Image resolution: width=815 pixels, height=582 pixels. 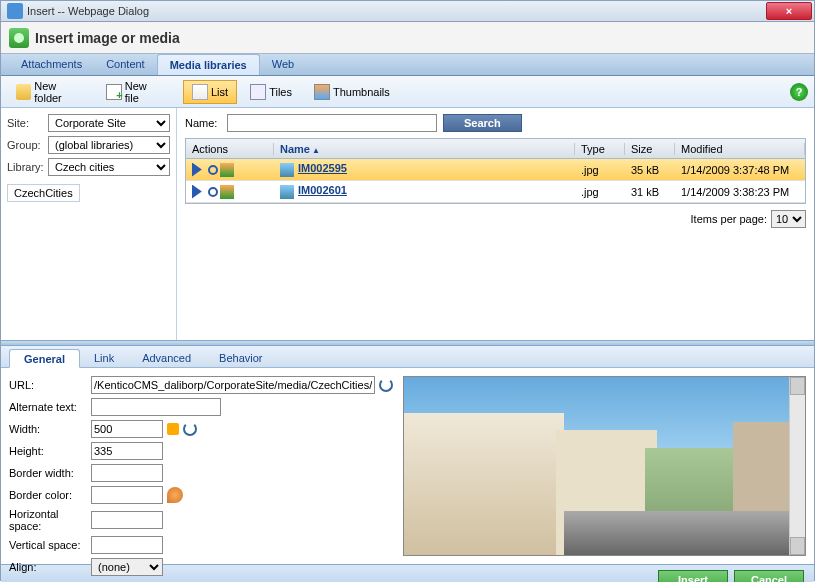 I want to click on hspace-label: Horizontal space:, so click(x=48, y=520).